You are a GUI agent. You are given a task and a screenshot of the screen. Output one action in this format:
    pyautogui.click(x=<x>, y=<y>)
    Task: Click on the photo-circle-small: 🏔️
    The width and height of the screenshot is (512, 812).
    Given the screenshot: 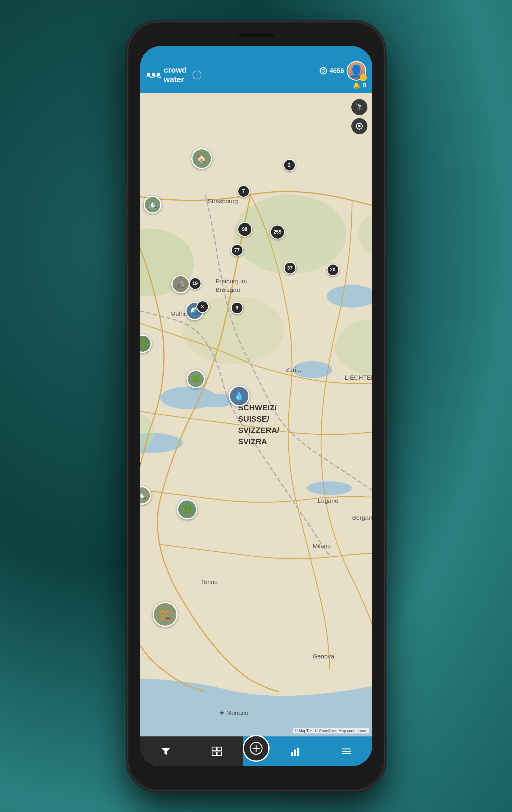 What is the action you would take?
    pyautogui.click(x=152, y=205)
    